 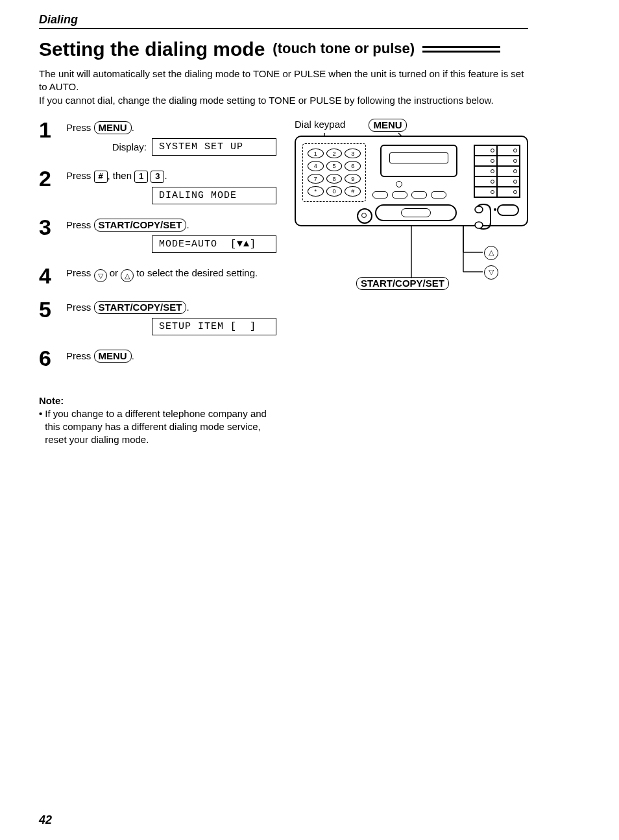 I want to click on keypad-key: *, so click(x=315, y=191).